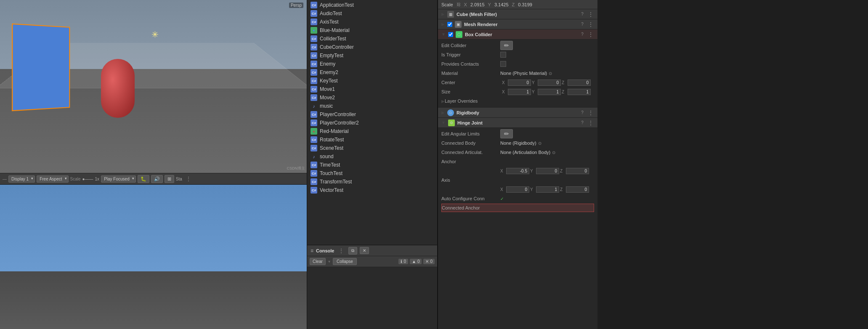 This screenshot has width=868, height=329. Describe the element at coordinates (591, 34) in the screenshot. I see `box-collider-more: ⋮` at that location.